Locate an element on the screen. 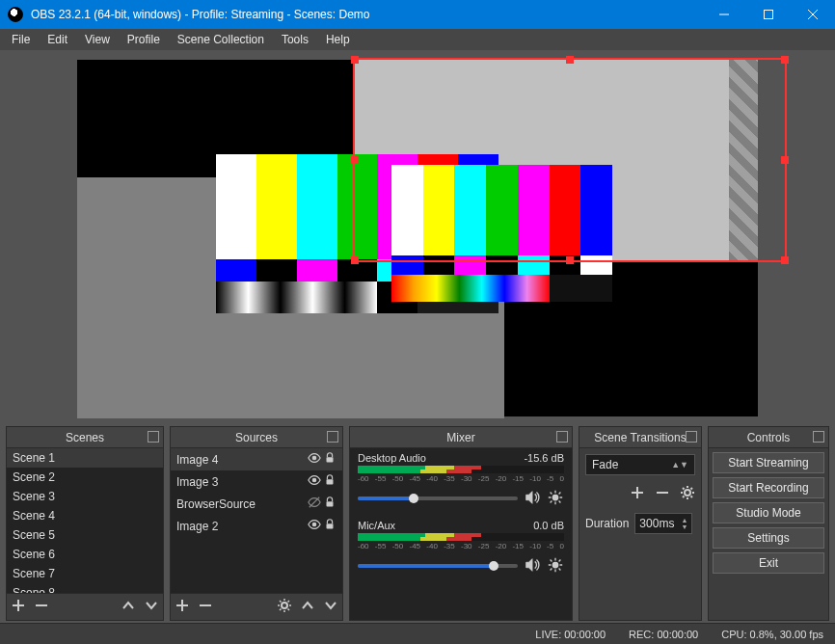 The width and height of the screenshot is (835, 644). source-properties-button is located at coordinates (284, 607).